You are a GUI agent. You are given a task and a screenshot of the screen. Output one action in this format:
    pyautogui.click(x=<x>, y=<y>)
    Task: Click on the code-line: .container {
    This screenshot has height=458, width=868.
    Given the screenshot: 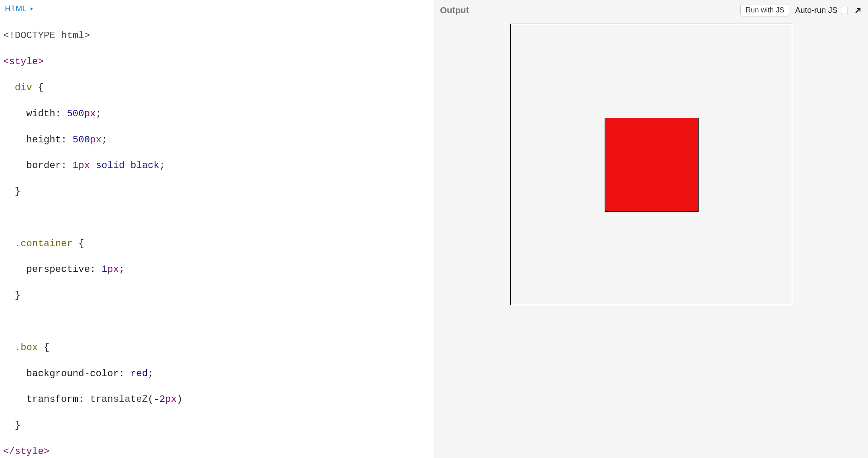 What is the action you would take?
    pyautogui.click(x=217, y=244)
    